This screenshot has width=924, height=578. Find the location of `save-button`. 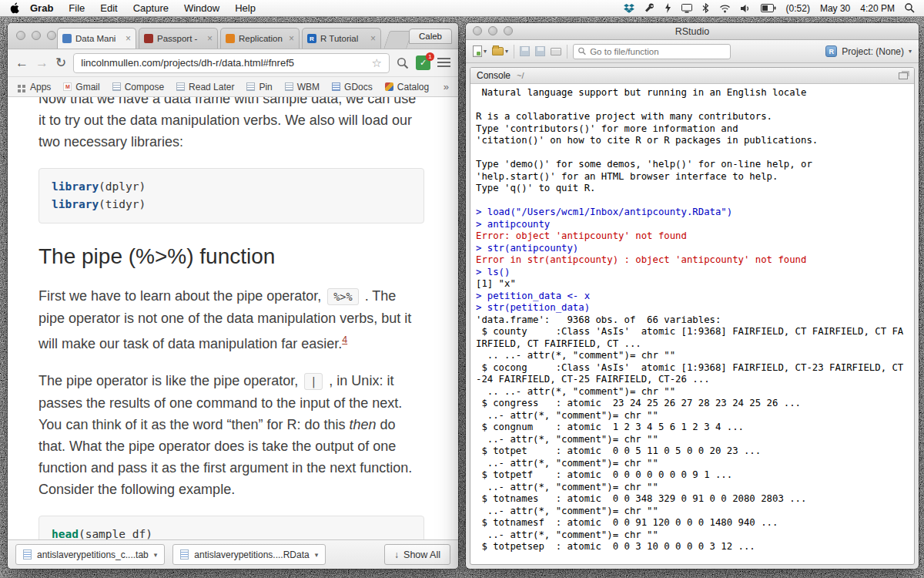

save-button is located at coordinates (525, 51).